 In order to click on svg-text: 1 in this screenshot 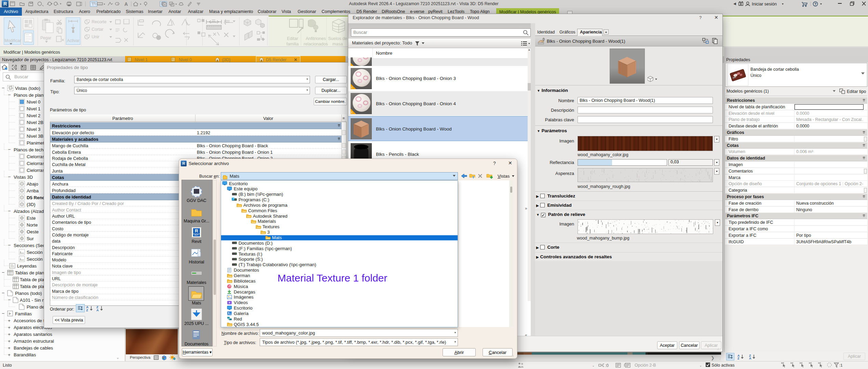, I will do `click(118, 4)`.